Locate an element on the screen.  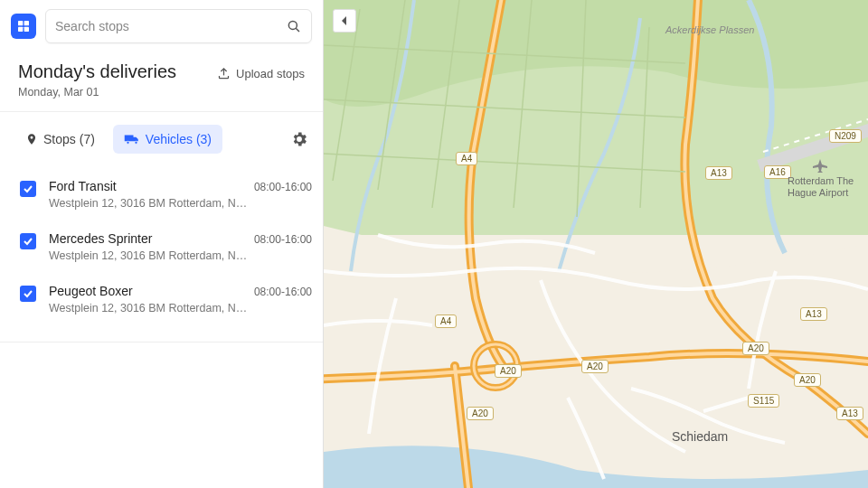
settings-button is located at coordinates (299, 139).